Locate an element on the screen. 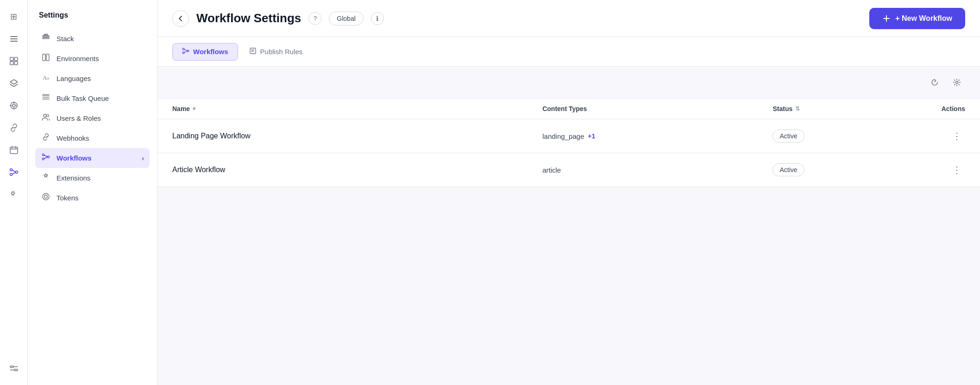 This screenshot has width=980, height=385. sidebar-item-label-users: Users & Roles is located at coordinates (79, 118).